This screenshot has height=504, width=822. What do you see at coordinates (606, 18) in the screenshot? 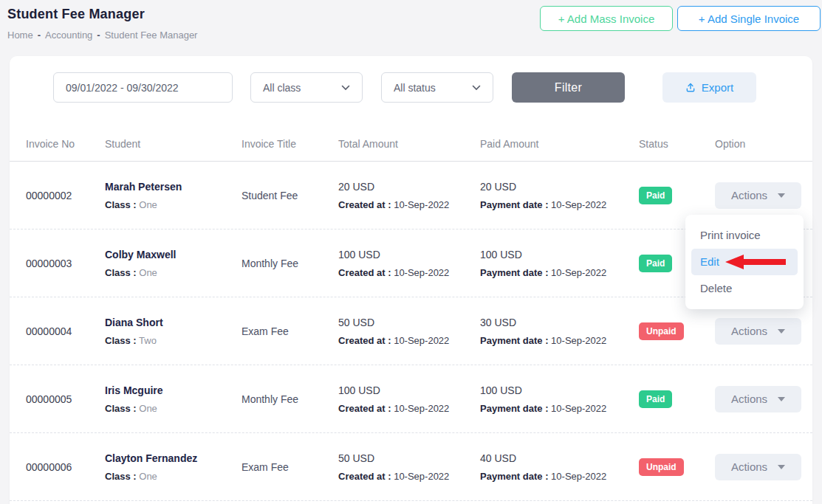
I see `add-mass-invoice-button: + Add Mass Invoice` at bounding box center [606, 18].